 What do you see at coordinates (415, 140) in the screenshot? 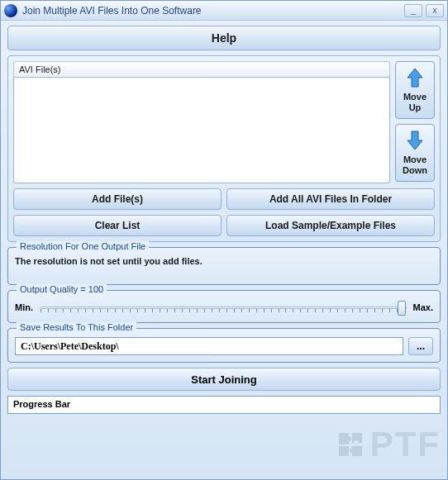
I see `arrow-down-icon` at bounding box center [415, 140].